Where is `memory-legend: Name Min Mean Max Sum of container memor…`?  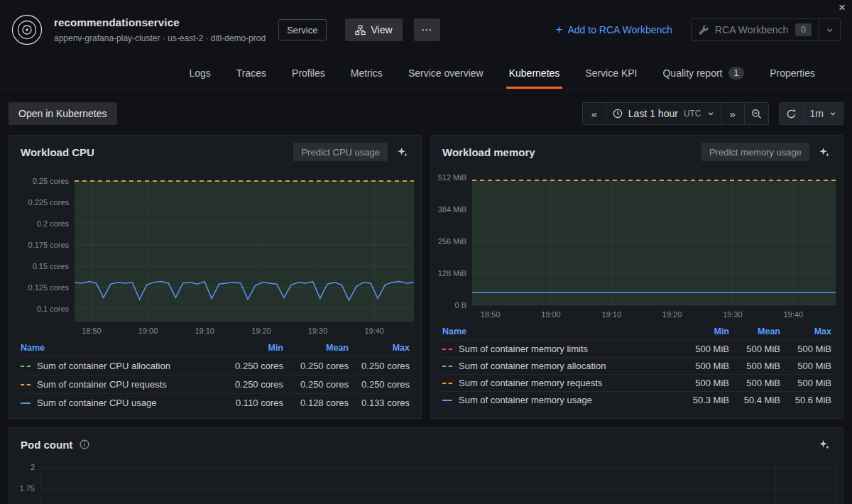 memory-legend: Name Min Mean Max Sum of container memor… is located at coordinates (637, 368).